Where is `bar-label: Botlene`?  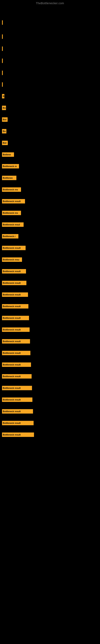
bar-label: Botlene is located at coordinates (7, 154).